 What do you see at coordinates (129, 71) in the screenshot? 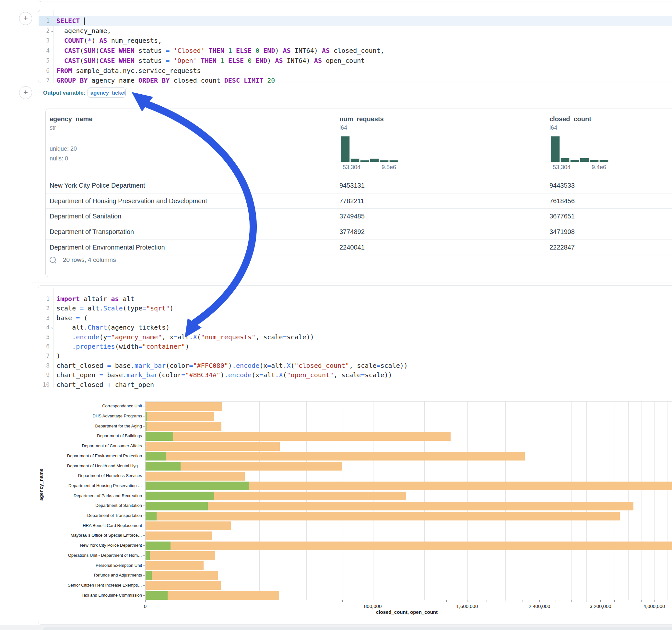
I see `code-line: FROM sample_data.nyc.service_requests` at bounding box center [129, 71].